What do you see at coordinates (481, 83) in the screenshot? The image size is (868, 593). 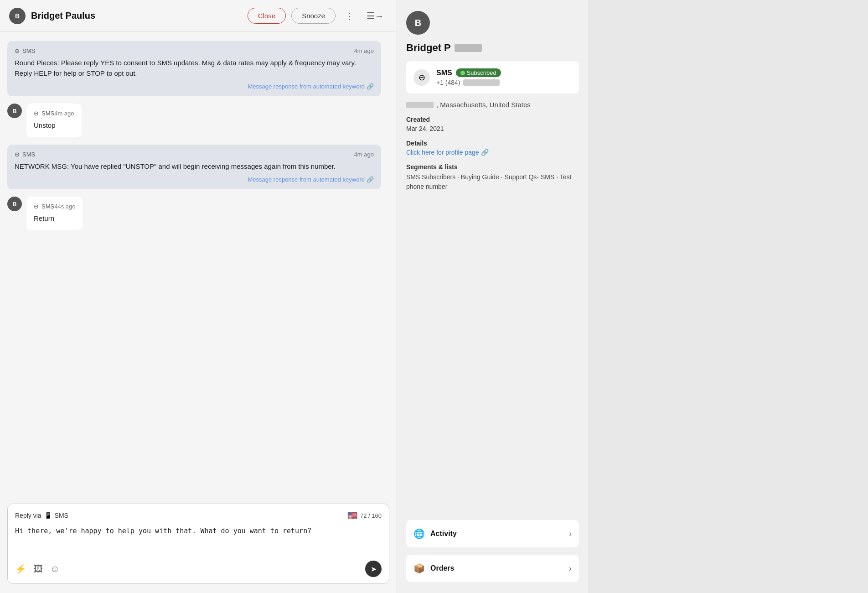 I see `phone-blur` at bounding box center [481, 83].